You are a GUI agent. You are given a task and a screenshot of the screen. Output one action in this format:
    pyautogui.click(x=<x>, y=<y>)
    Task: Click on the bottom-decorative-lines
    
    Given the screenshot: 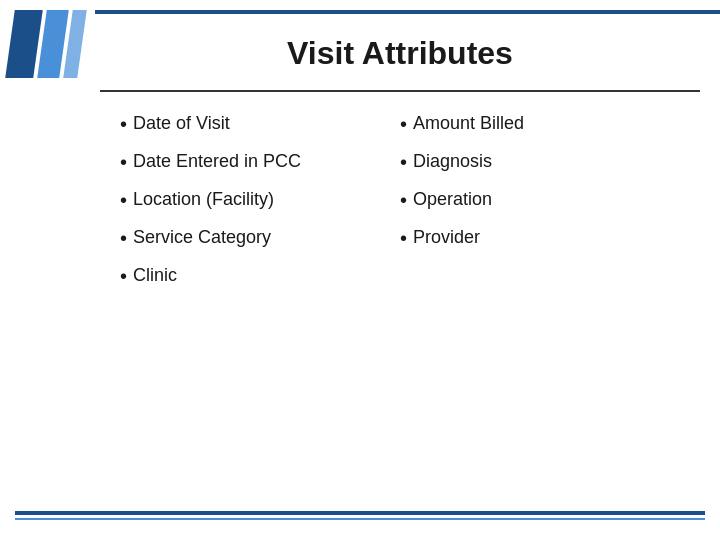 What is the action you would take?
    pyautogui.click(x=360, y=516)
    